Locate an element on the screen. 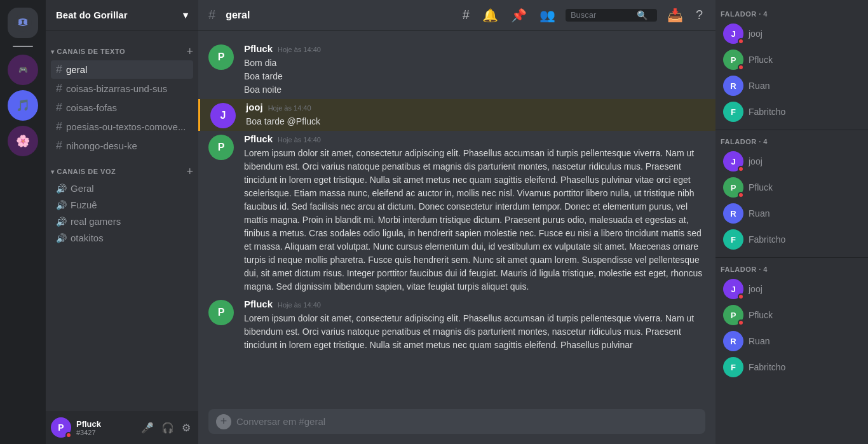 This screenshot has width=868, height=444. voice-section-2: FALADOR · 4 J jooj P Pfluck R Ruan F Fab… is located at coordinates (792, 192).